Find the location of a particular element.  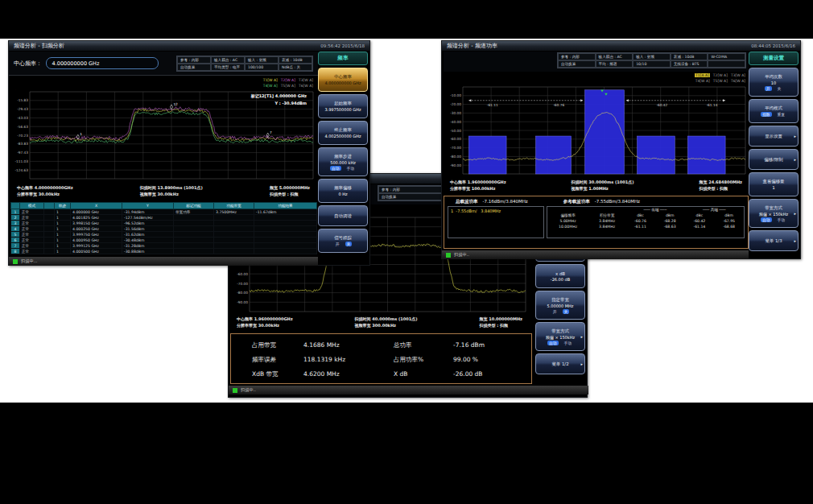

menu-header-button: 测量设置 is located at coordinates (774, 58).